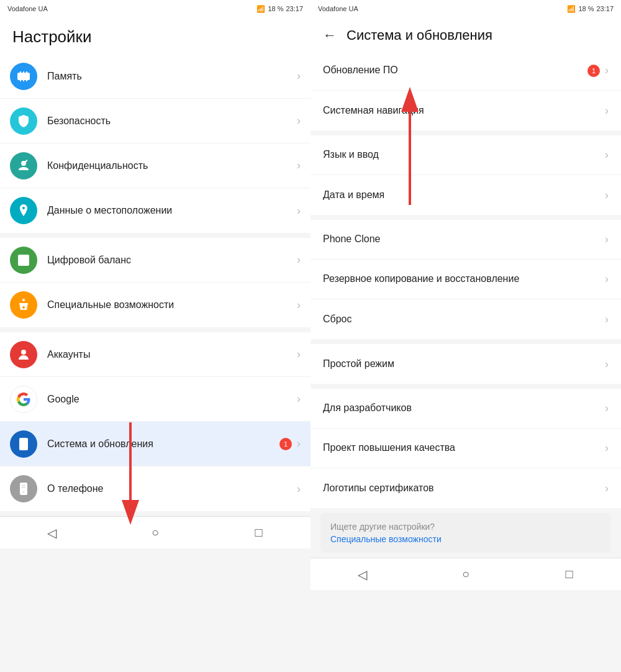 This screenshot has width=621, height=672. What do you see at coordinates (299, 165) in the screenshot?
I see `privacy-chevron: ›` at bounding box center [299, 165].